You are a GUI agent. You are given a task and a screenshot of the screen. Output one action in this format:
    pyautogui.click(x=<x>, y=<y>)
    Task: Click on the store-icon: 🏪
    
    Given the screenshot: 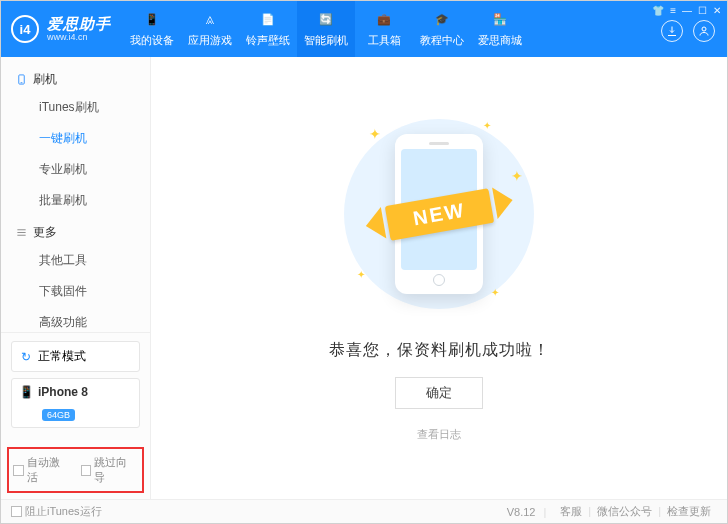 What is the action you would take?
    pyautogui.click(x=500, y=20)
    